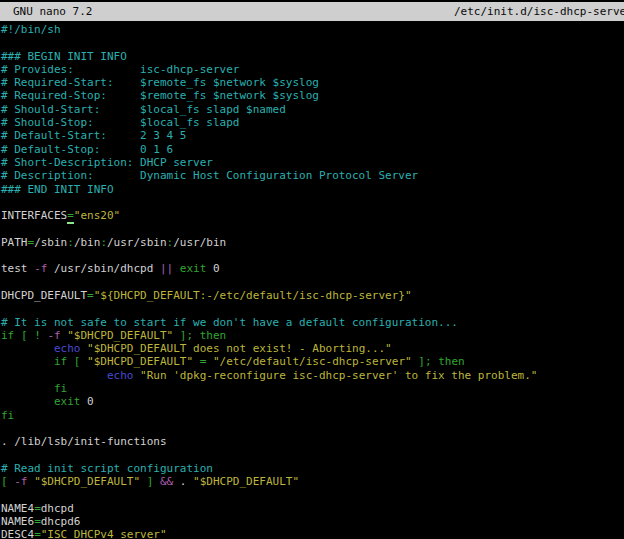 This screenshot has height=539, width=624. What do you see at coordinates (104, 534) in the screenshot?
I see `code-token: "ISC DHCPv4 server"` at bounding box center [104, 534].